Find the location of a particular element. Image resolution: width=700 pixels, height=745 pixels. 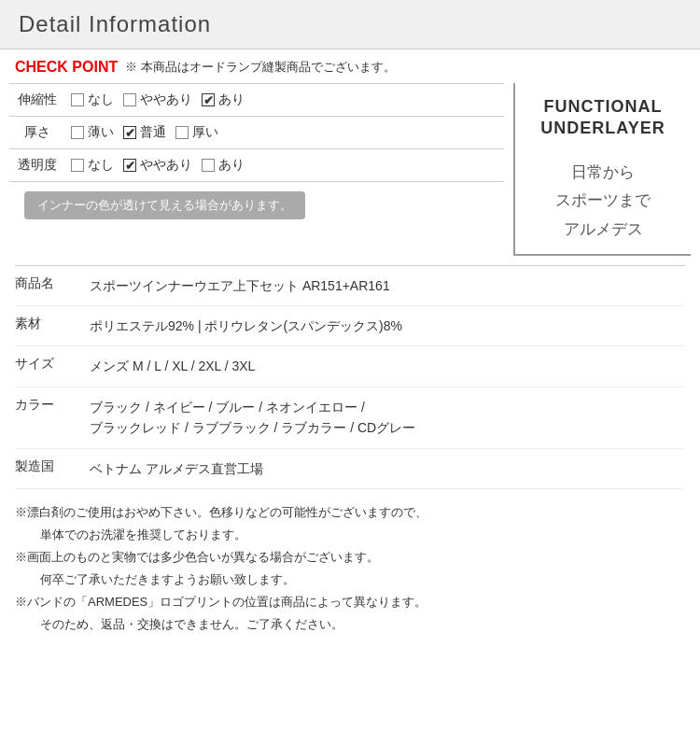

spec-option-item: ✔あり is located at coordinates (223, 100).